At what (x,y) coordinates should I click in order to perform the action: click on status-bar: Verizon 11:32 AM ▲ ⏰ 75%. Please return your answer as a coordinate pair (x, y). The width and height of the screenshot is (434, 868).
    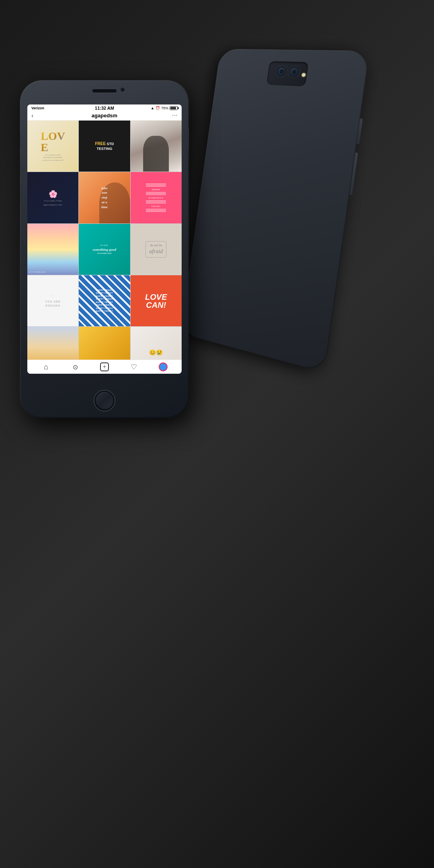
    Looking at the image, I should click on (104, 108).